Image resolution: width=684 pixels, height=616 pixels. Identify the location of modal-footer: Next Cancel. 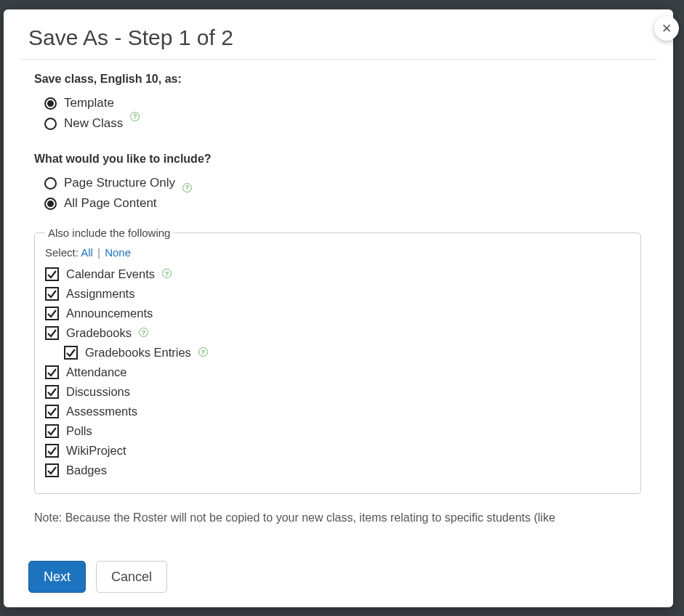
(339, 578).